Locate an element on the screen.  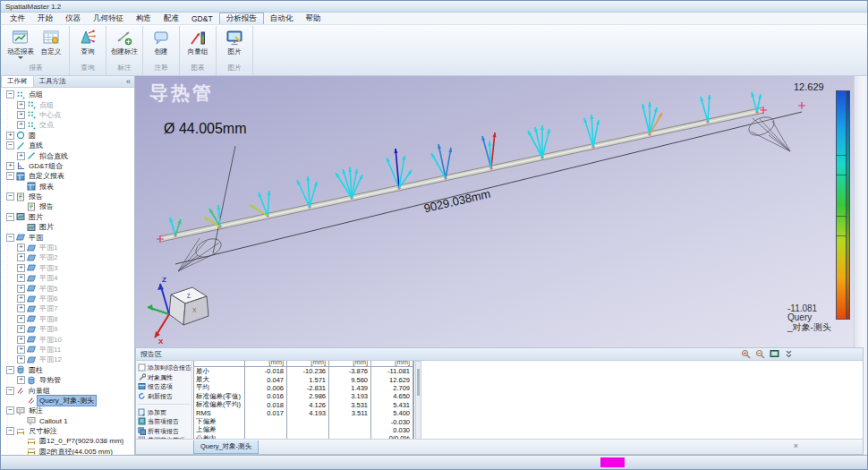
menu-item-3: 几何特征 is located at coordinates (108, 18).